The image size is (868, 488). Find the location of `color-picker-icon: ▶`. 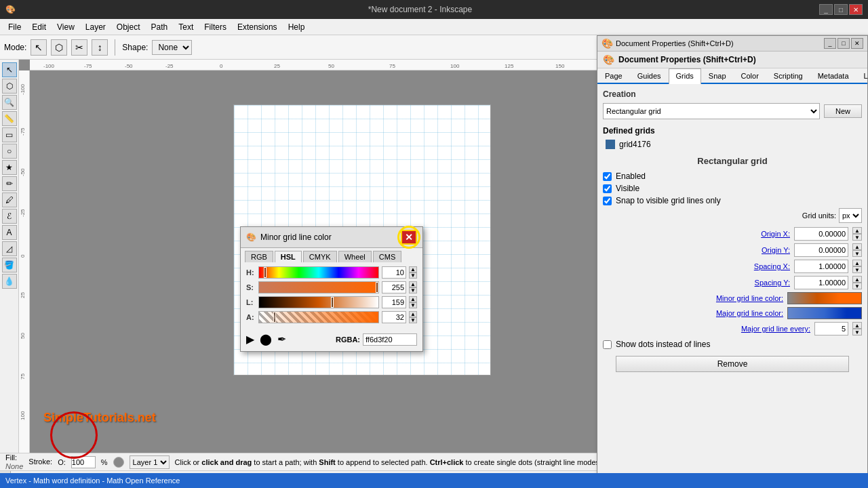

color-picker-icon: ▶ is located at coordinates (250, 339).